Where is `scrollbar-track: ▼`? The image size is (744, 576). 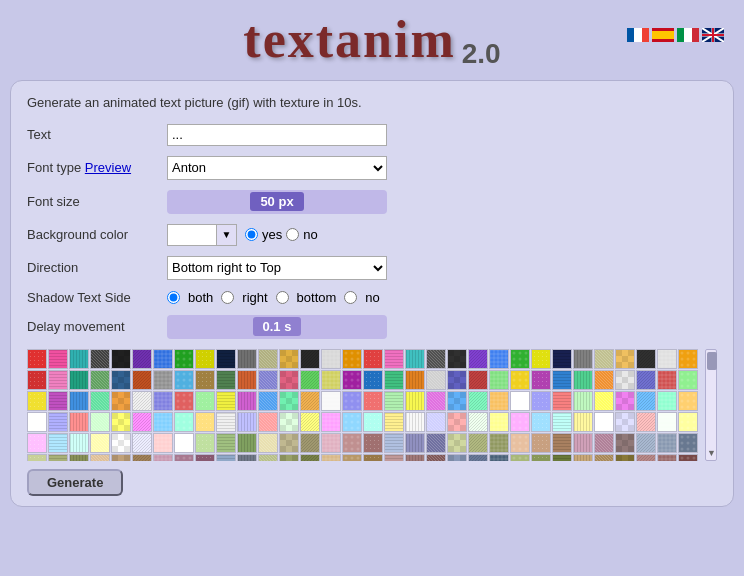
scrollbar-track: ▼ is located at coordinates (711, 405).